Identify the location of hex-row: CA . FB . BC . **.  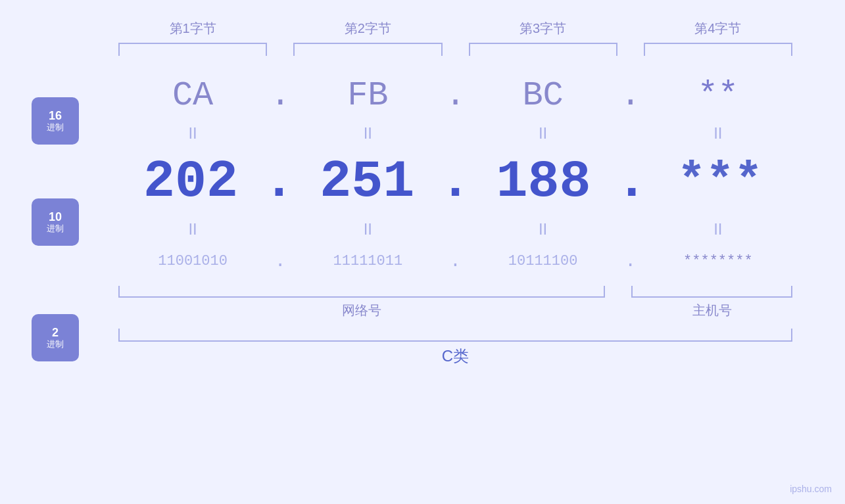
(426, 95).